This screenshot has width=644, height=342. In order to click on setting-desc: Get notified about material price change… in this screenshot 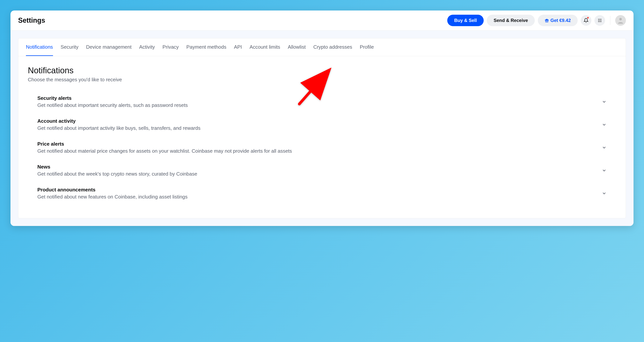, I will do `click(318, 151)`.